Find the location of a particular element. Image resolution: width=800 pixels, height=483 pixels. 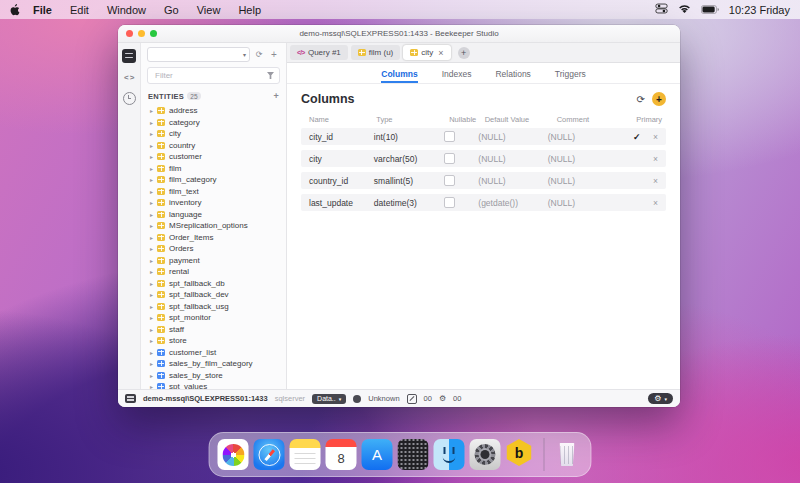

history-rail-icon is located at coordinates (130, 98).